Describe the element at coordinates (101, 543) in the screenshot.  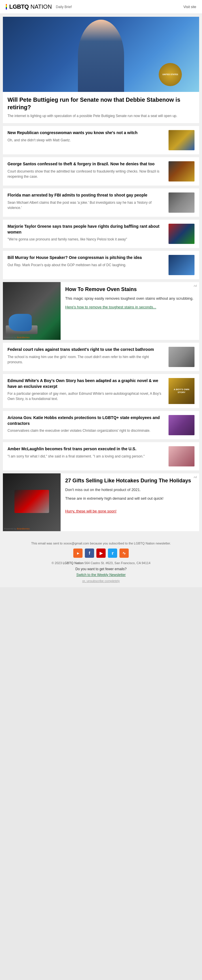
I see `footer-email-notice: This email was sent to xxxxx@gmail.com b…` at that location.